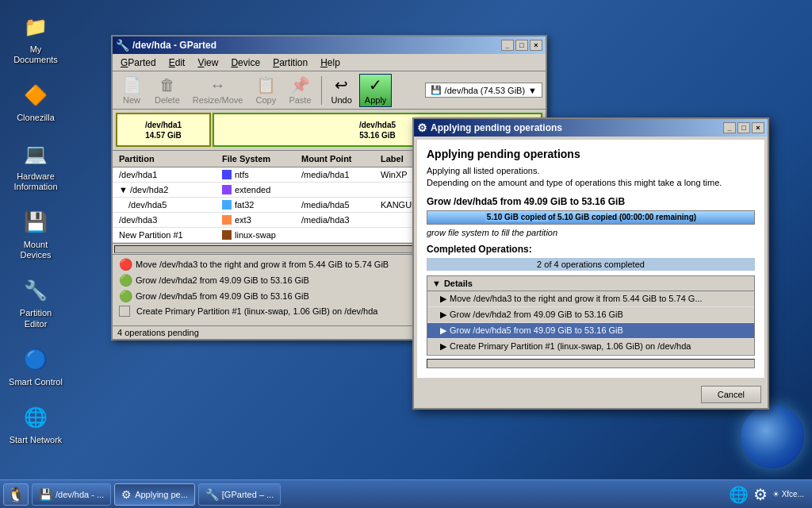 The image size is (812, 508). I want to click on window-controls: _ □ ×, so click(522, 45).